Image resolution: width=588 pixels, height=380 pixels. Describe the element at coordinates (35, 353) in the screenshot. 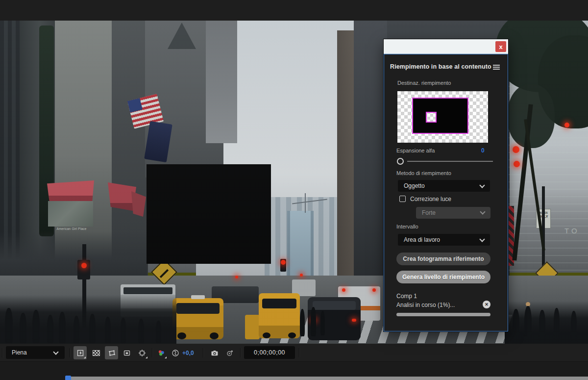

I see `magnification-dropdown: Piena` at that location.